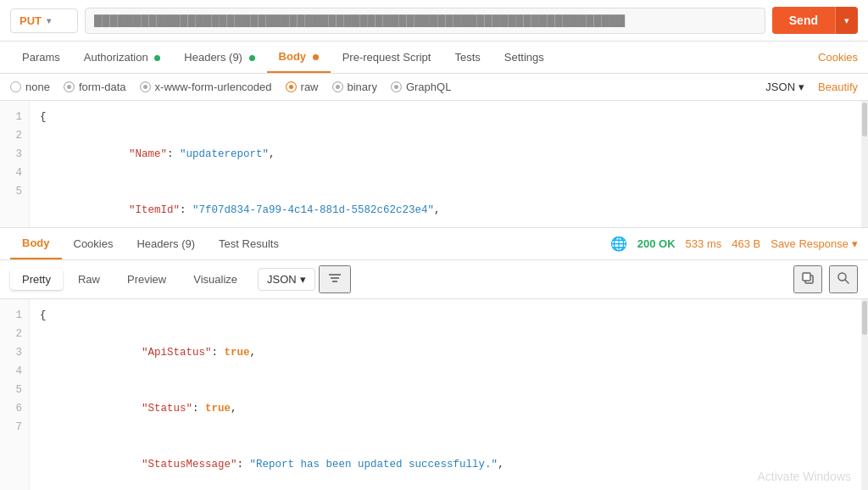 The width and height of the screenshot is (868, 490). What do you see at coordinates (93, 244) in the screenshot?
I see `resp-tab-cookies: Cookies` at bounding box center [93, 244].